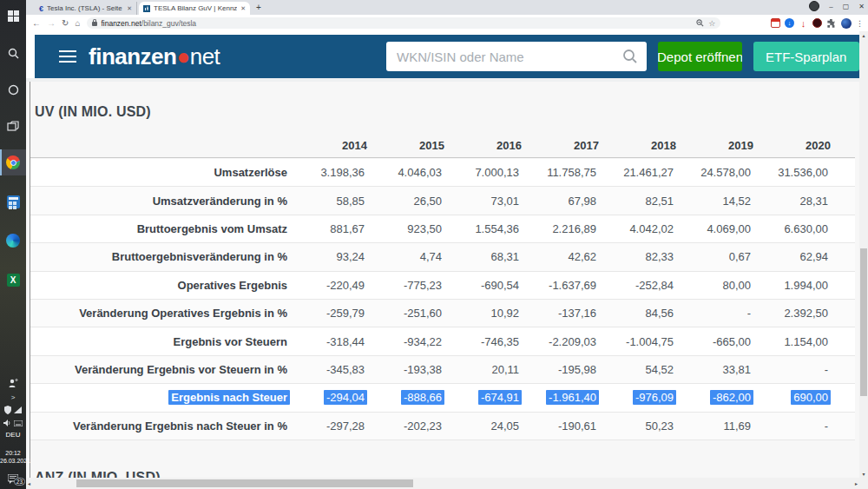  What do you see at coordinates (404, 23) in the screenshot?
I see `address-bar: finanzen.net/bilanz_guv/tesla ☆` at bounding box center [404, 23].